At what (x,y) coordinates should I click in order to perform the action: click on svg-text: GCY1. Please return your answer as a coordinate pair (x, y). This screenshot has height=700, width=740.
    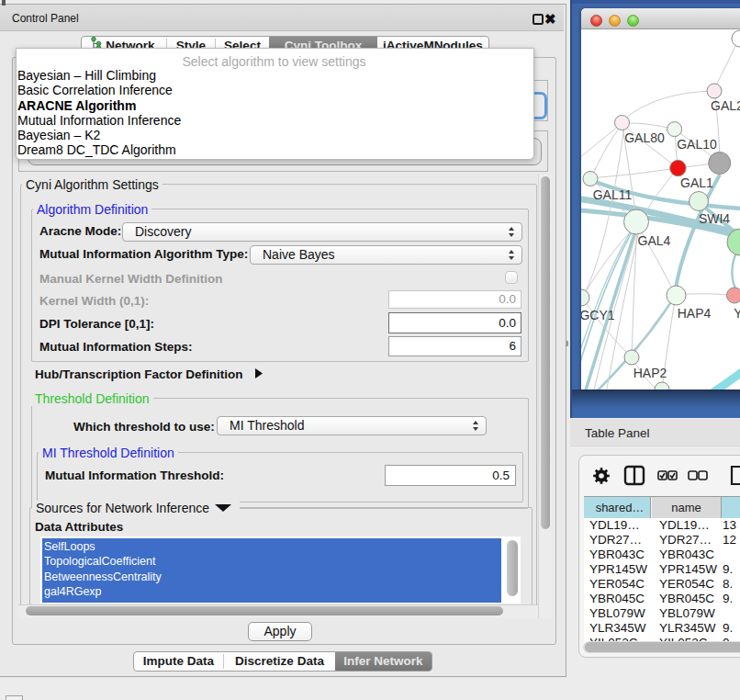
    Looking at the image, I should click on (599, 315).